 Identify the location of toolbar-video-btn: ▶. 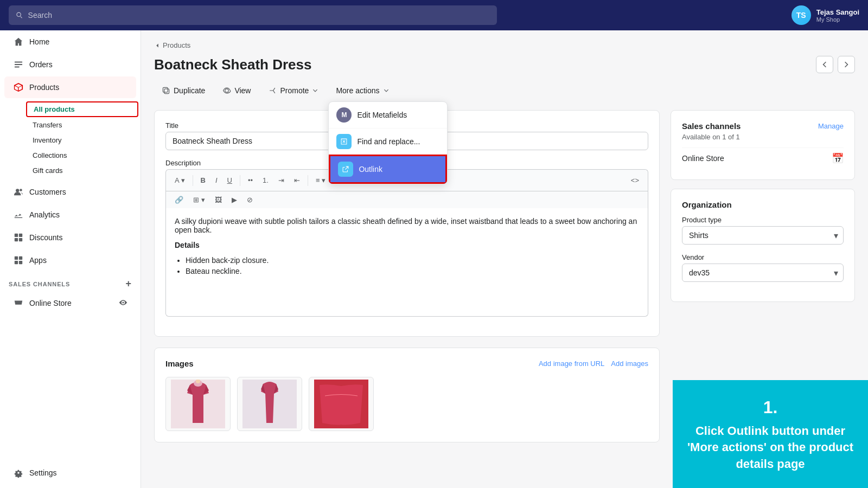
(234, 200).